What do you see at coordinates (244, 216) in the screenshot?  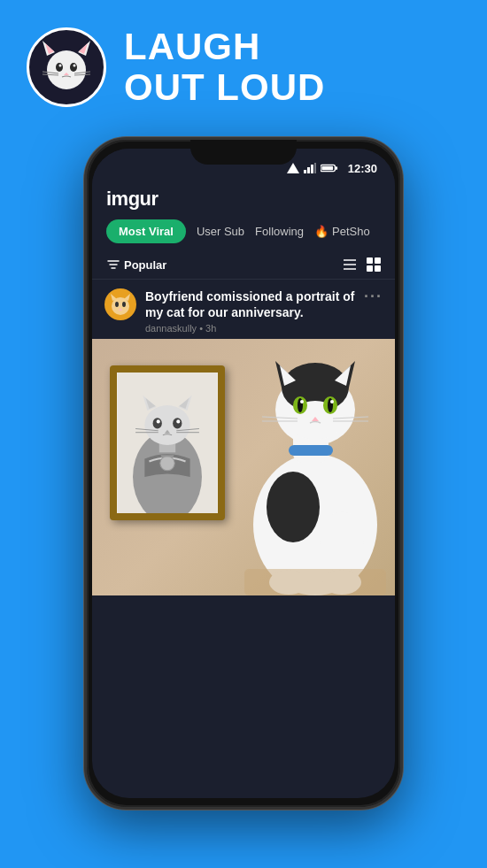 I see `imgur-header: imgur Most Viral User Sub Following 🔥 Pe…` at bounding box center [244, 216].